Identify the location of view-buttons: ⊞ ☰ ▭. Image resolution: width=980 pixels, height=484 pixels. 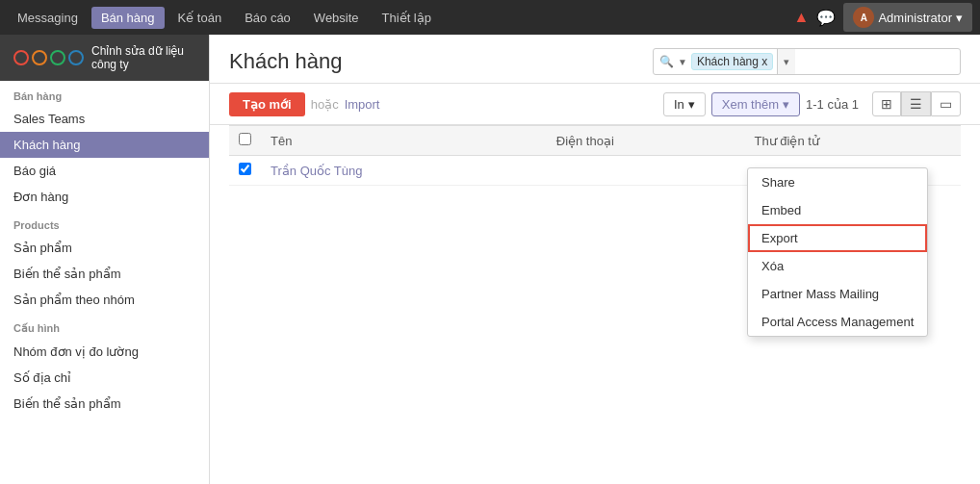
(916, 104).